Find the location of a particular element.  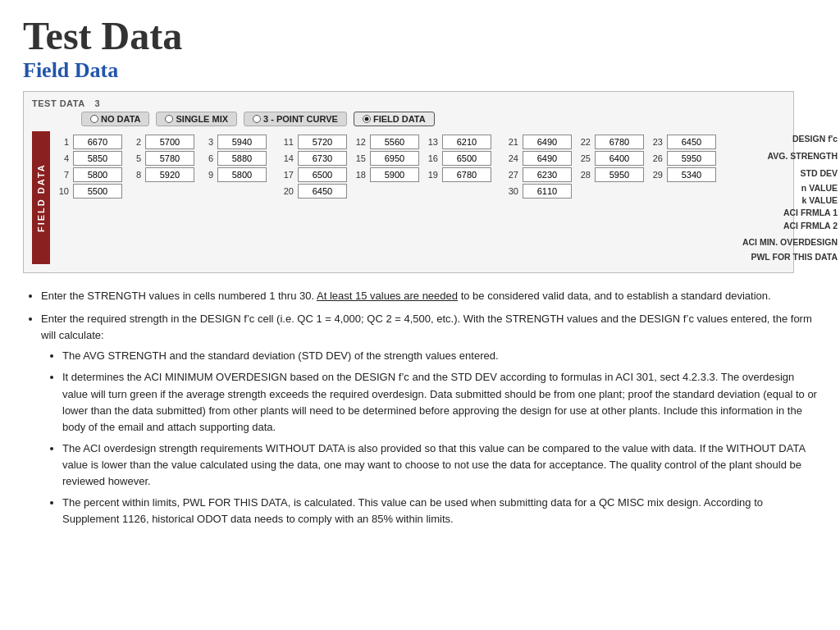

page-title: Test Data is located at coordinates (420, 36).